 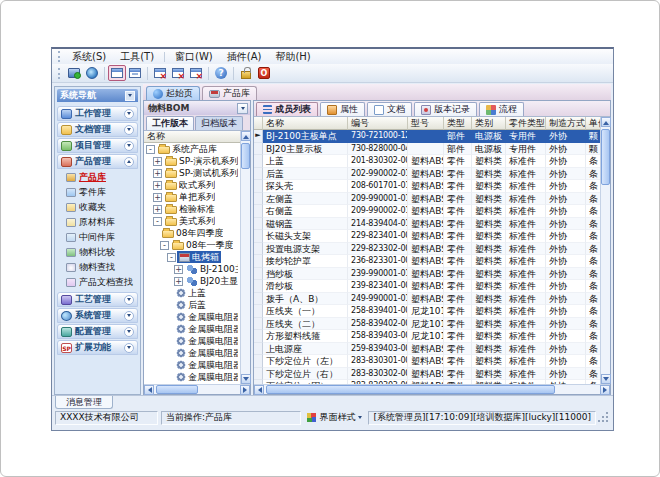 I want to click on menu-item-4: 帮助(H), so click(x=292, y=57).